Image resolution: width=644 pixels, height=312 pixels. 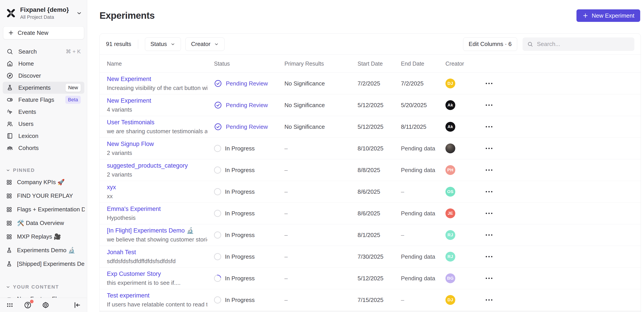 I want to click on experiment-description: If users have relatable content to read …, so click(x=157, y=305).